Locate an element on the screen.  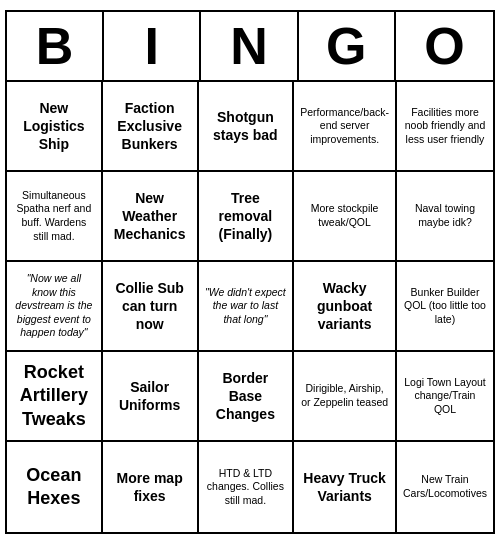
bingo-letter: I is located at coordinates (152, 46).